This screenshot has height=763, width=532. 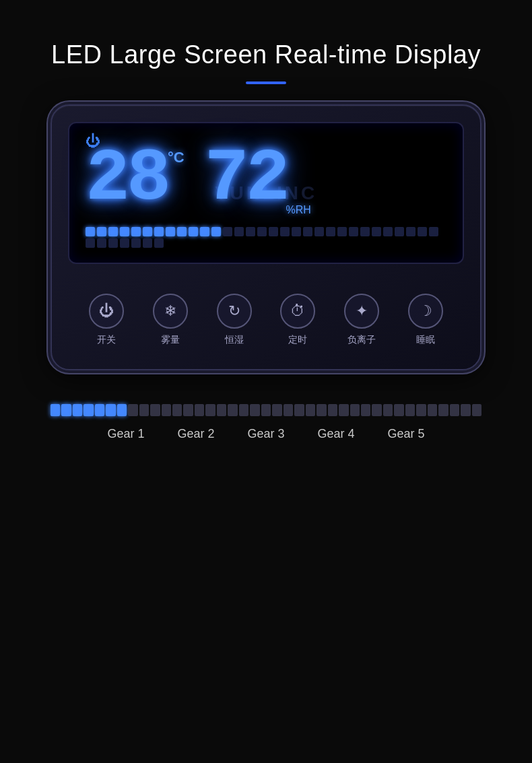 What do you see at coordinates (170, 320) in the screenshot?
I see `control-mist: ❄雾量` at bounding box center [170, 320].